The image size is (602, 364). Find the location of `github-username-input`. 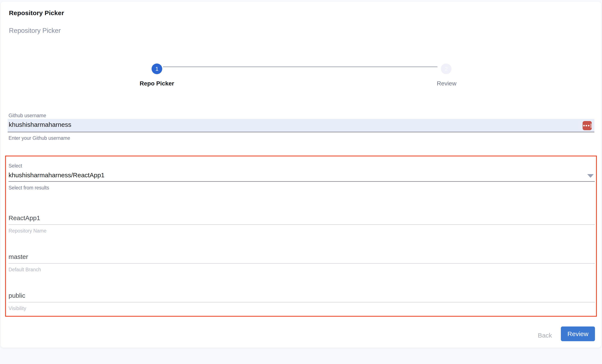

github-username-input is located at coordinates (301, 125).